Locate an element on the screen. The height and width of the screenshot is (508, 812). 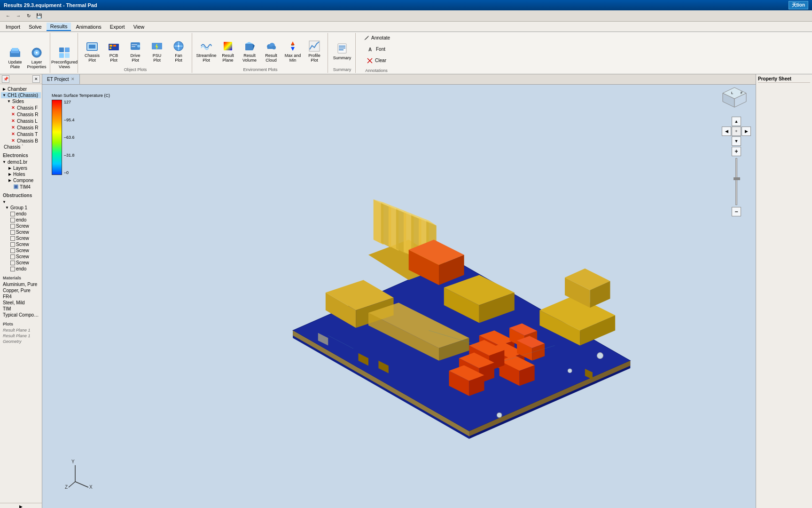
tree-item-screw3: Screw is located at coordinates (21, 238).